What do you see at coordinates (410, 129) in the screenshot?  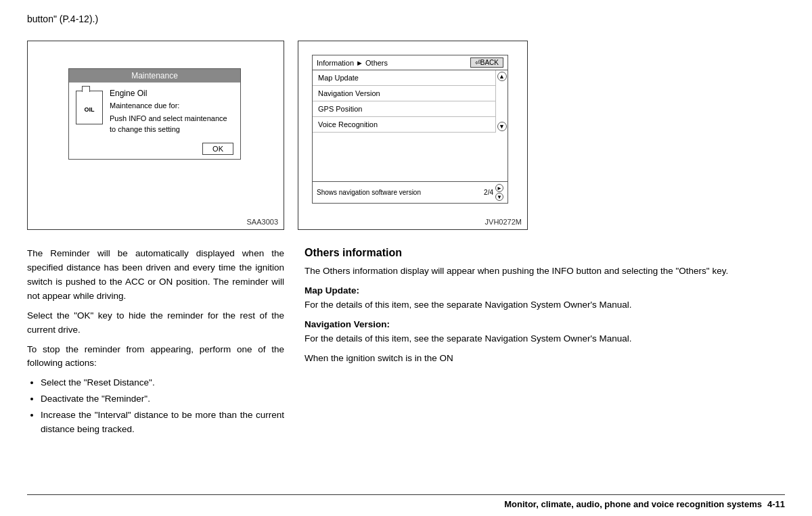 I see `nav-screen: Information ► Others ⏎BACK Map Update Na…` at bounding box center [410, 129].